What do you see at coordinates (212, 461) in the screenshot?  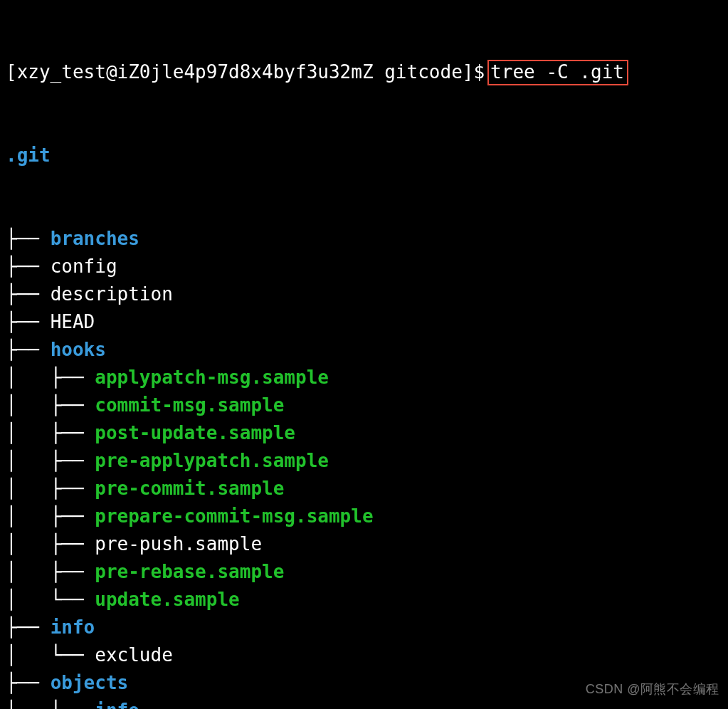 I see `executable-entry: pre-applypatch.sample` at bounding box center [212, 461].